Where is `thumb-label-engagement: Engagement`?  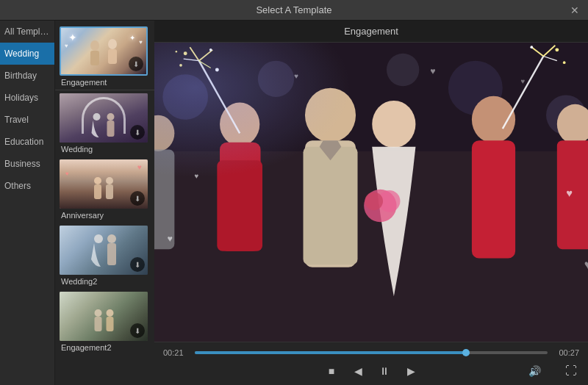
thumb-label-engagement: Engagement is located at coordinates (104, 82).